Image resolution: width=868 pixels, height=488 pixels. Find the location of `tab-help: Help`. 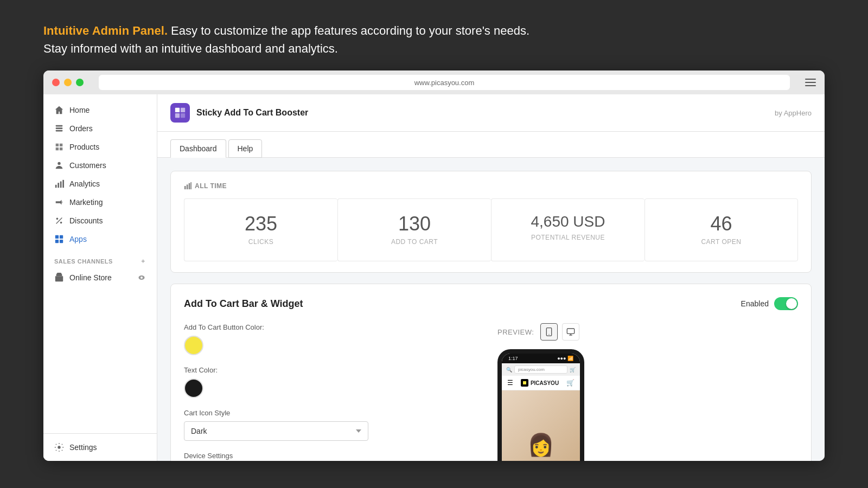

tab-help: Help is located at coordinates (245, 149).